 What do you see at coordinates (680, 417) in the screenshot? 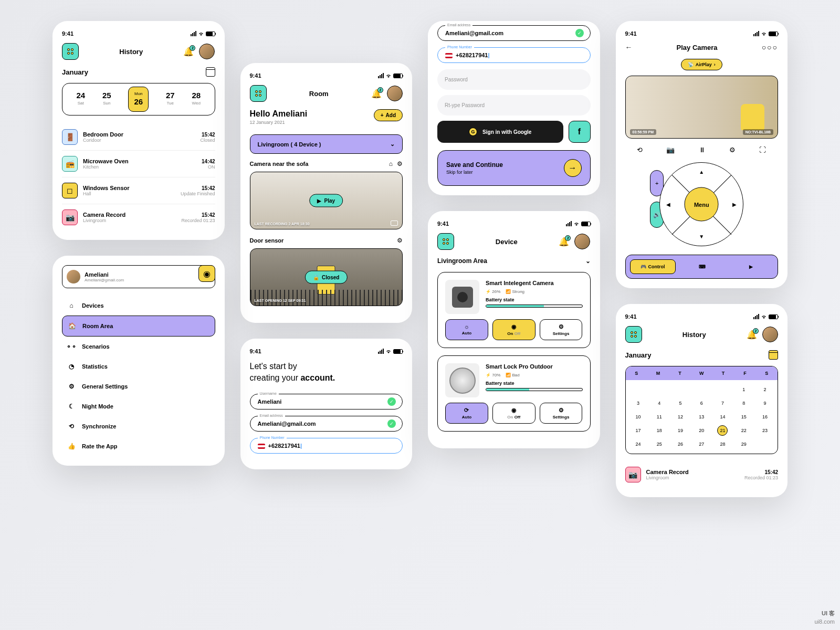
I see `calendar-day: 12` at bounding box center [680, 417].